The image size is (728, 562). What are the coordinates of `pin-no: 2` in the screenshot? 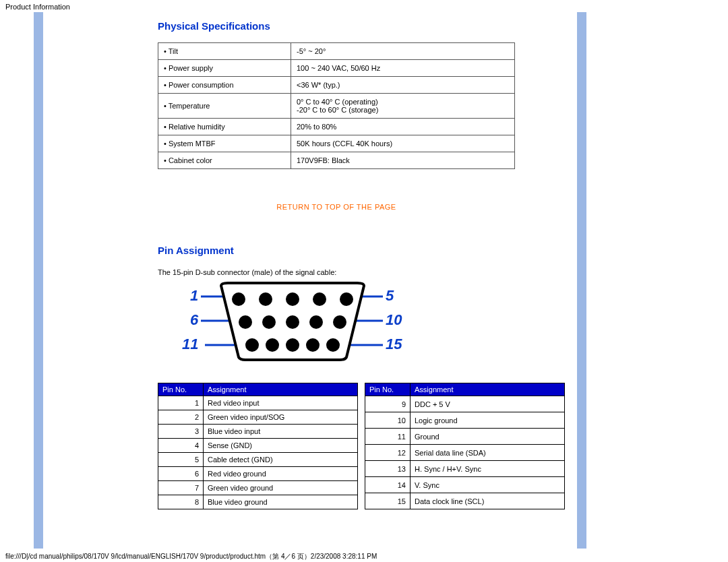 It's located at (181, 418).